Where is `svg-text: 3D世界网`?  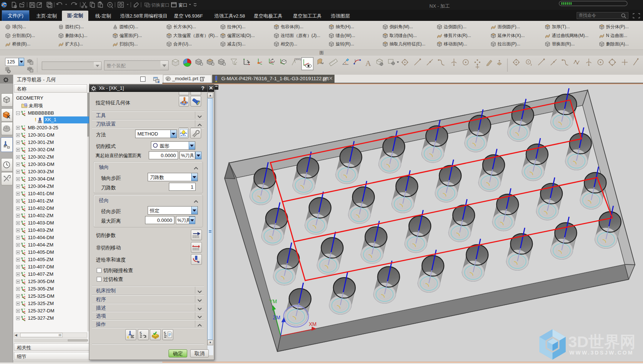 svg-text: 3D世界网 is located at coordinates (602, 342).